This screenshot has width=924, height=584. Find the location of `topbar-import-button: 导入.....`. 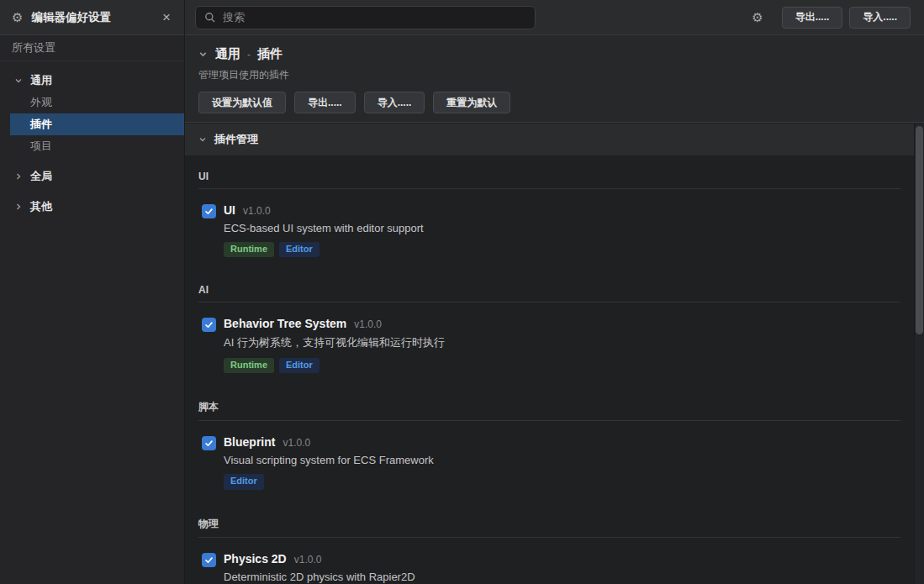

topbar-import-button: 导入..... is located at coordinates (879, 18).